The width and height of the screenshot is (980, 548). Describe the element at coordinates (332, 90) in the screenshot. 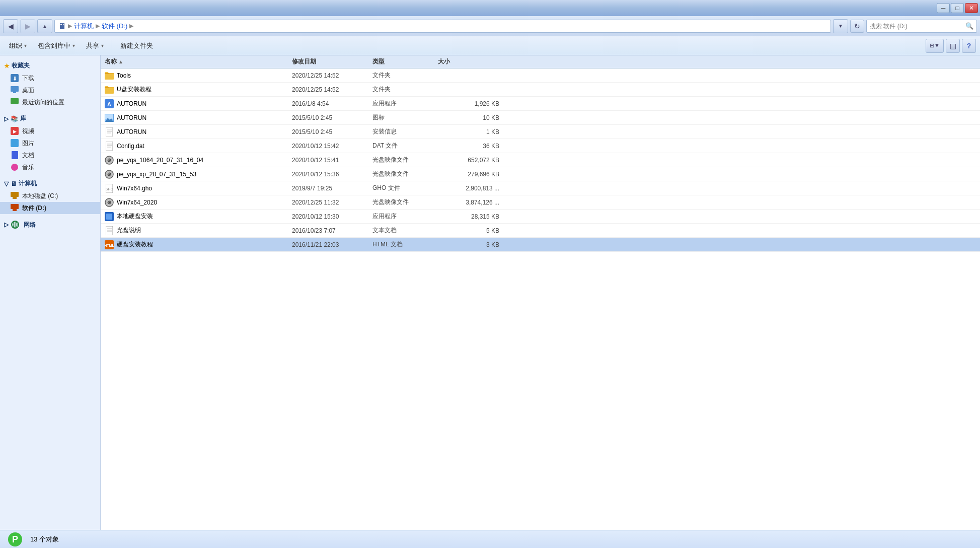

I see `file-date: 2020/12/25 14:52` at that location.